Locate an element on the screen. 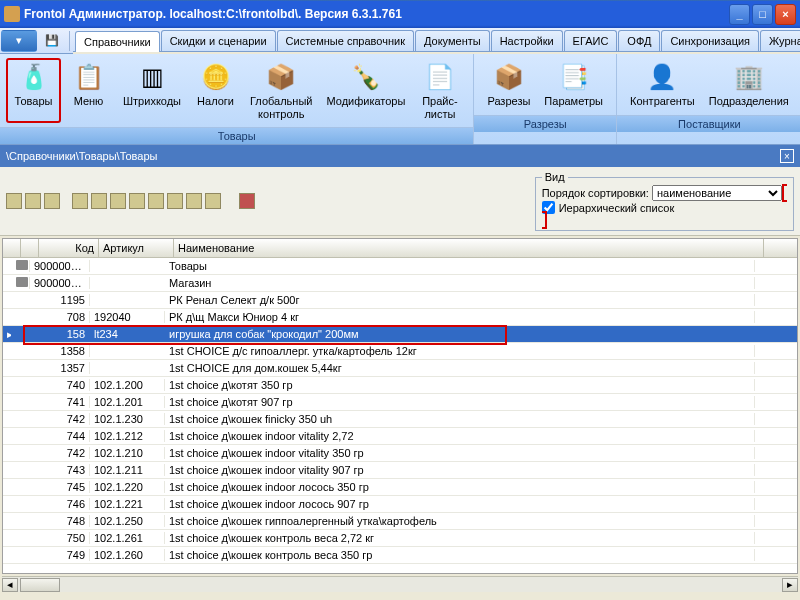  close-panel-button: × is located at coordinates (787, 156).